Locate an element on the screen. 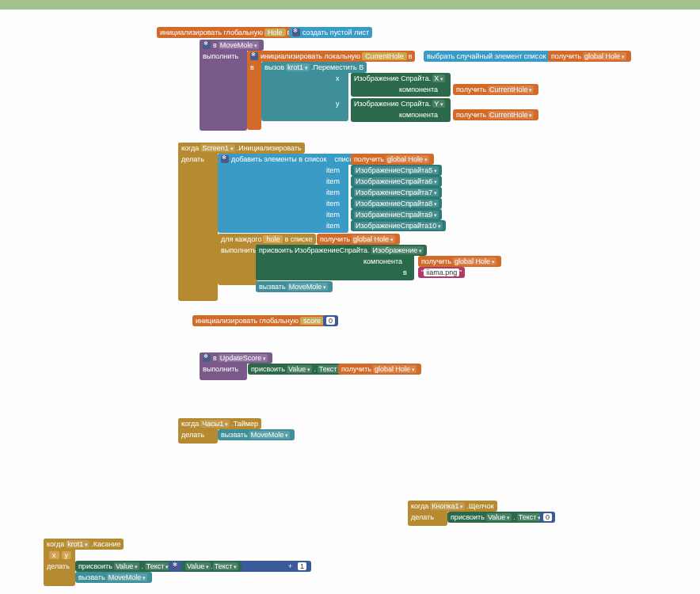 This screenshot has height=594, width=700. get-currenthole-2: получить CurrentHole is located at coordinates (496, 115).